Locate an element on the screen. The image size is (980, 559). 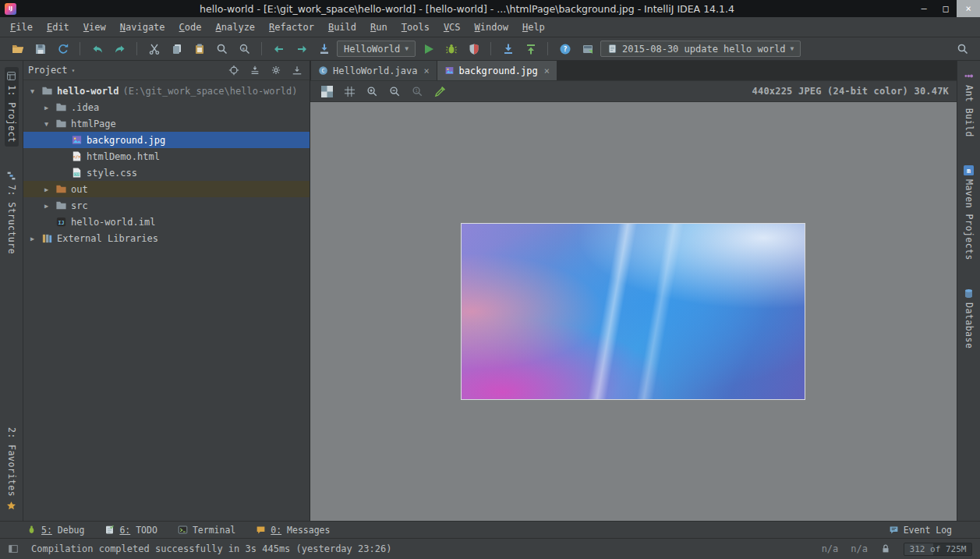
zoom-out-button is located at coordinates (394, 91).